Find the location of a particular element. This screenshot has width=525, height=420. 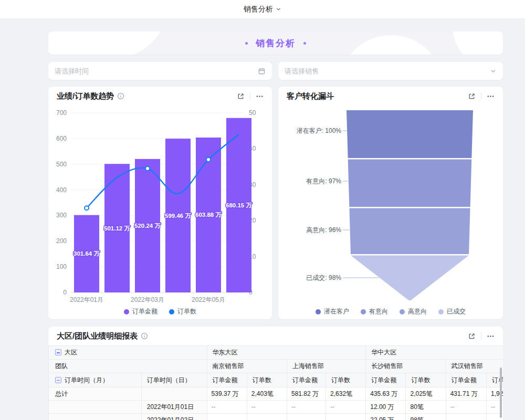

svg-text: 潜在客户: 100% is located at coordinates (319, 131).